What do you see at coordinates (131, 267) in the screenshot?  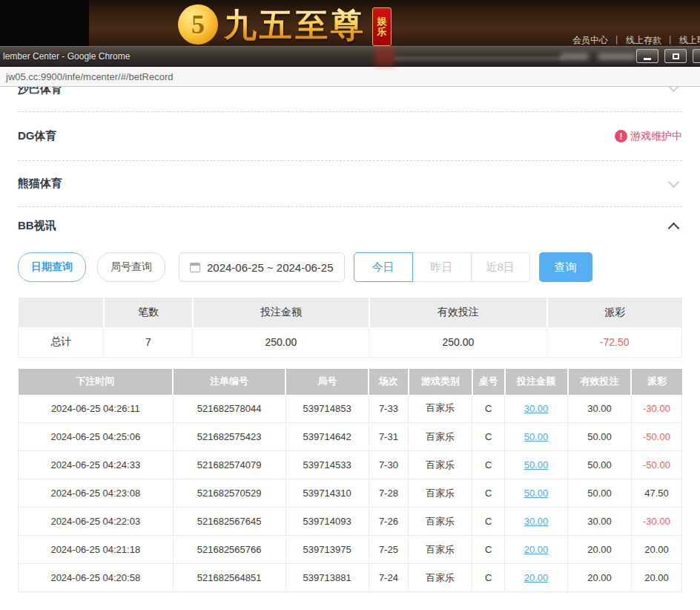 I see `tab-round-query: 局号查询` at bounding box center [131, 267].